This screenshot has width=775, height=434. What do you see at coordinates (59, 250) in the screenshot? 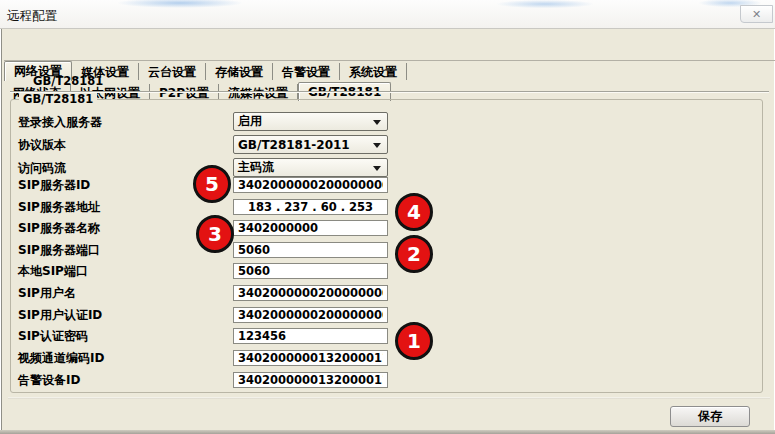
I see `field-label: SIP服务器端口` at bounding box center [59, 250].